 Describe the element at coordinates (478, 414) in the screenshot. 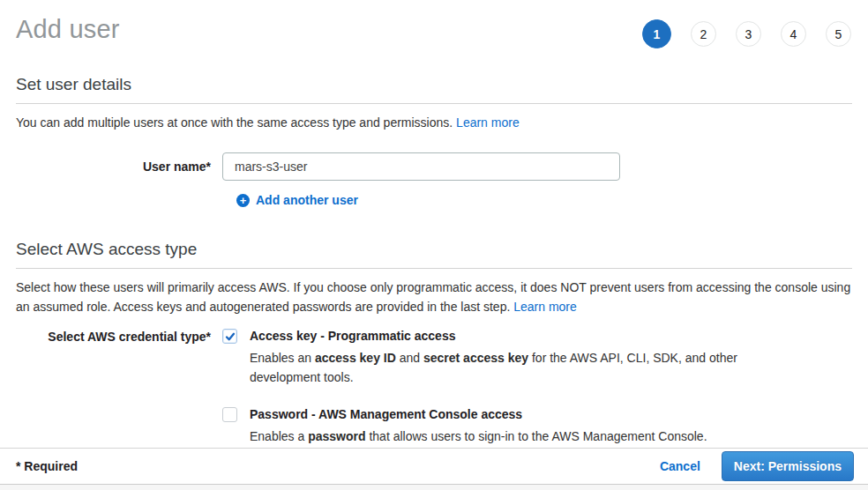

I see `password-option-title: Password - AWS Management Console access` at that location.